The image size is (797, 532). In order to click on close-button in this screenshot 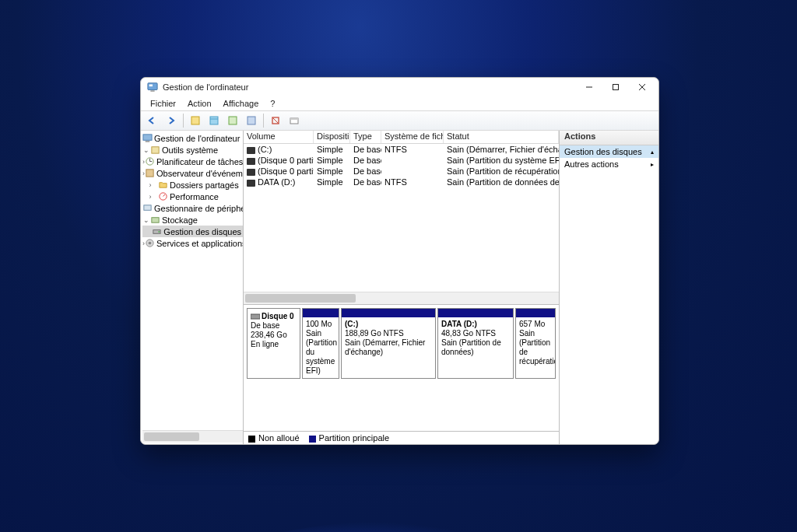, I will do `click(642, 87)`.